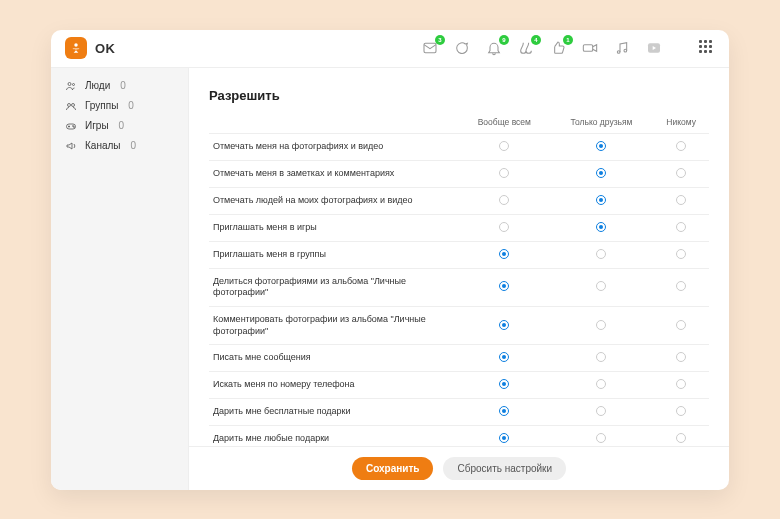 Image resolution: width=780 pixels, height=519 pixels. Describe the element at coordinates (393, 468) in the screenshot. I see `save-button: Сохранить` at that location.